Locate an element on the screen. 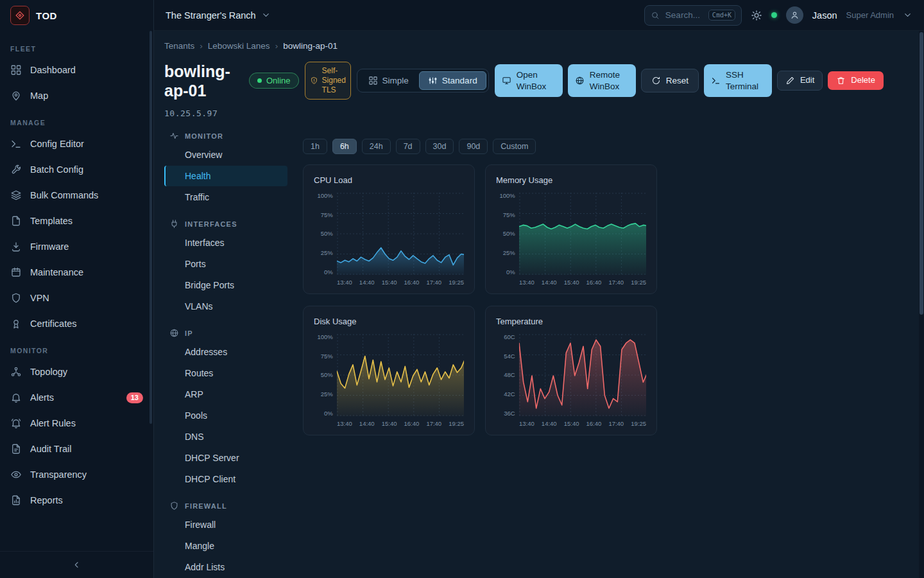 This screenshot has width=924, height=578. sidebar-item-batch-config: Batch Config is located at coordinates (77, 170).